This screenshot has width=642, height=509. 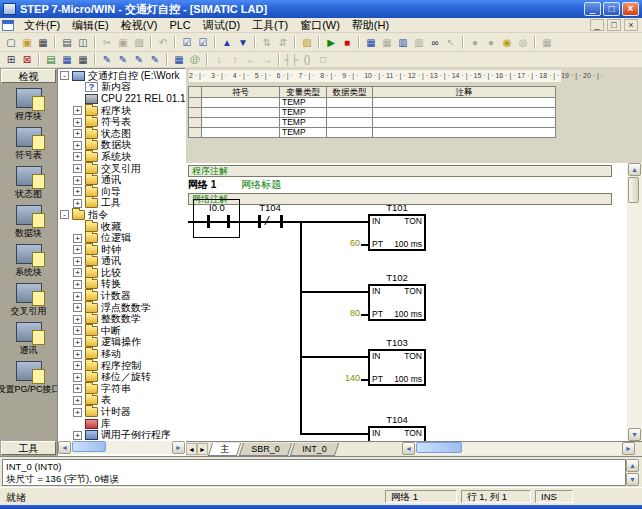 I want to click on tree-item: +整数数学, so click(x=122, y=319).